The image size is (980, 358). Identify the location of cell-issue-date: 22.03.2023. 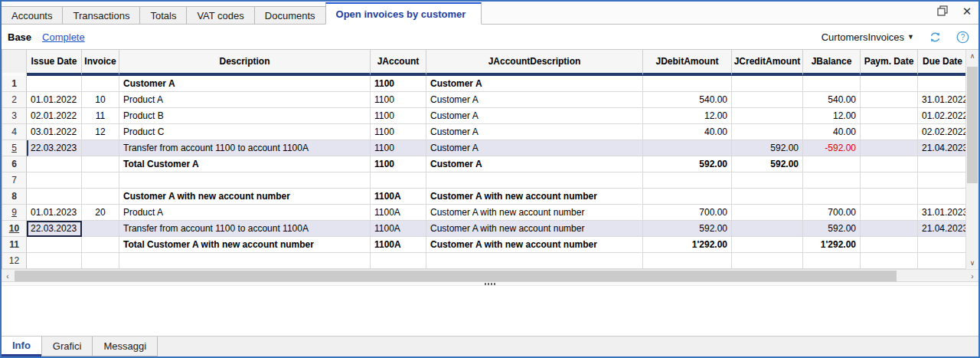
(54, 228).